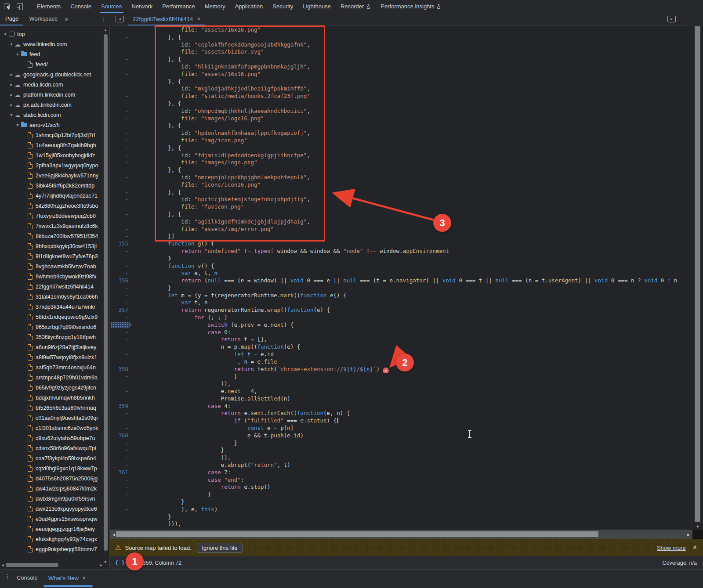 The width and height of the screenshot is (703, 588). What do you see at coordinates (51, 297) in the screenshot?
I see `tree-item-31lat41cm0ys6yf1ca066h: 31lat41cm0ys6yf1ca066h` at bounding box center [51, 297].